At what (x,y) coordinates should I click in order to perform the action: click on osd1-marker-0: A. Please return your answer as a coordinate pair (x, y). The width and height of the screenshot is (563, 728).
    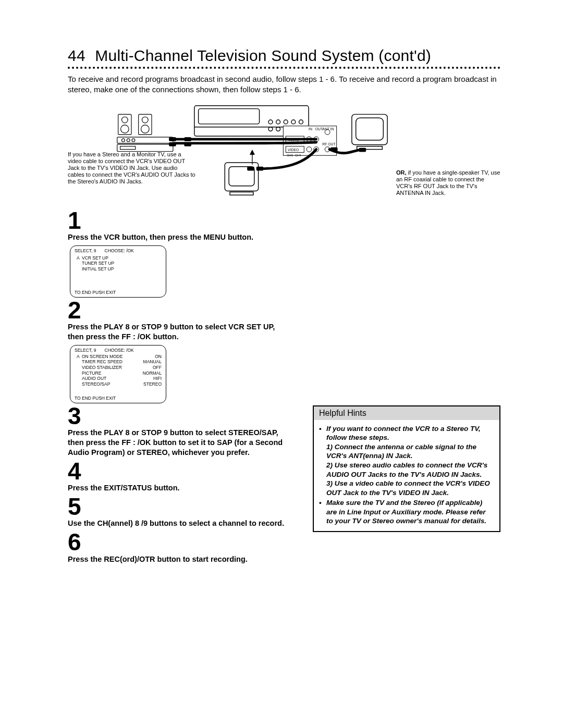
    Looking at the image, I should click on (79, 258).